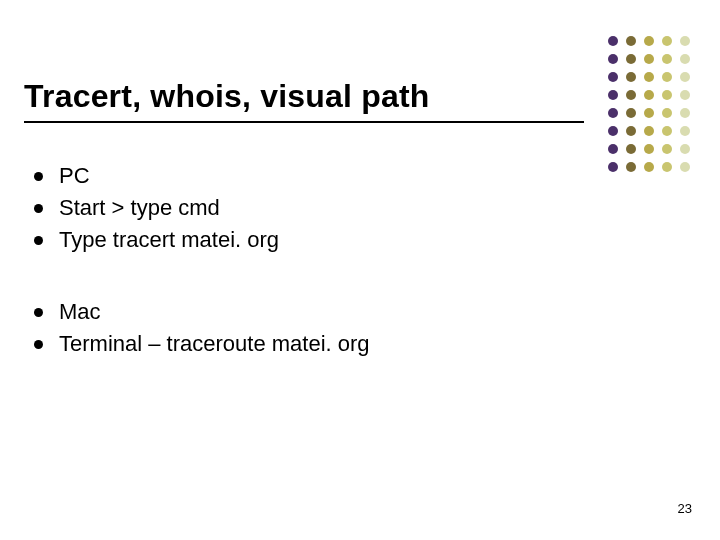  I want to click on list-item-label: PC, so click(74, 176).